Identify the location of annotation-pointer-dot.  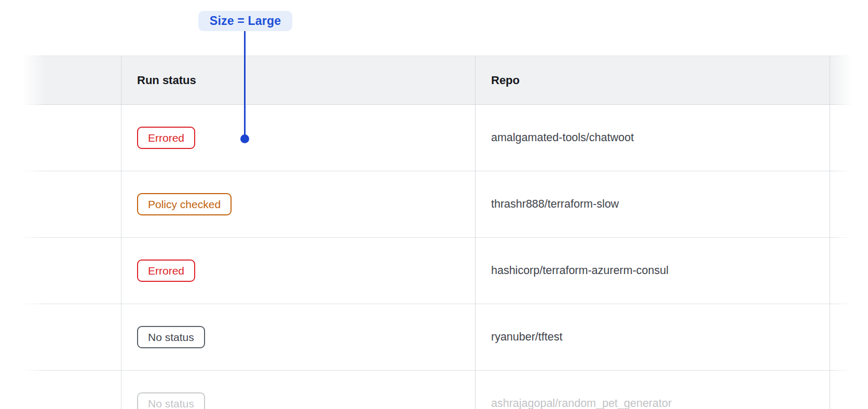
(245, 139).